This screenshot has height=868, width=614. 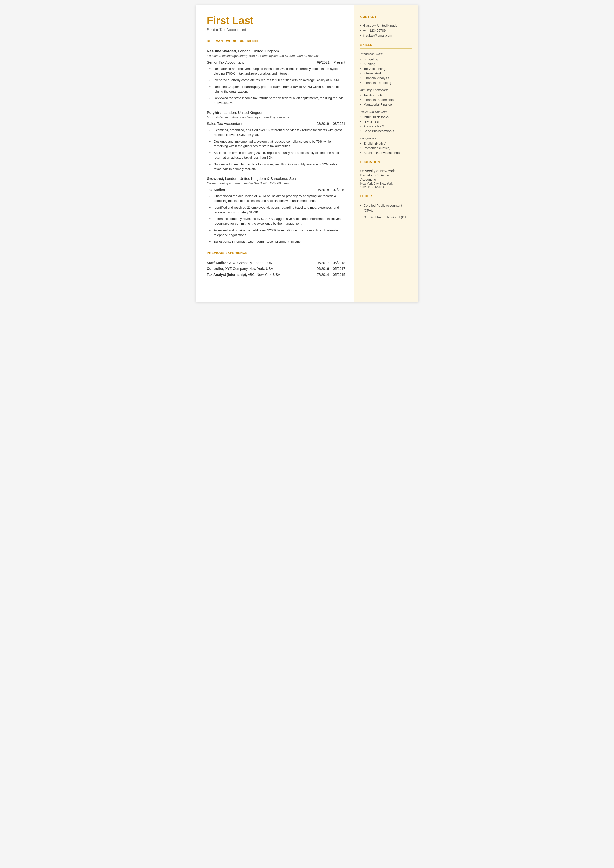 What do you see at coordinates (386, 36) in the screenshot?
I see `contact-item-3: first.last@gmail.com` at bounding box center [386, 36].